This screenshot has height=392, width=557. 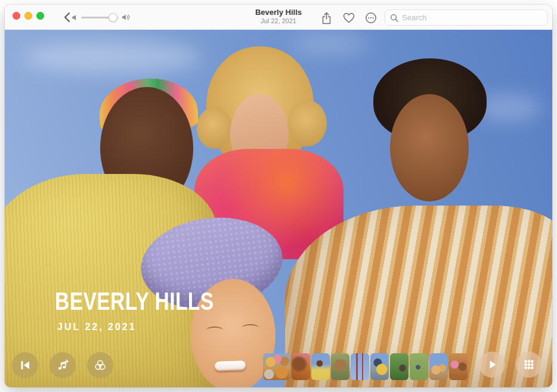 I want to click on volume-low-icon, so click(x=75, y=18).